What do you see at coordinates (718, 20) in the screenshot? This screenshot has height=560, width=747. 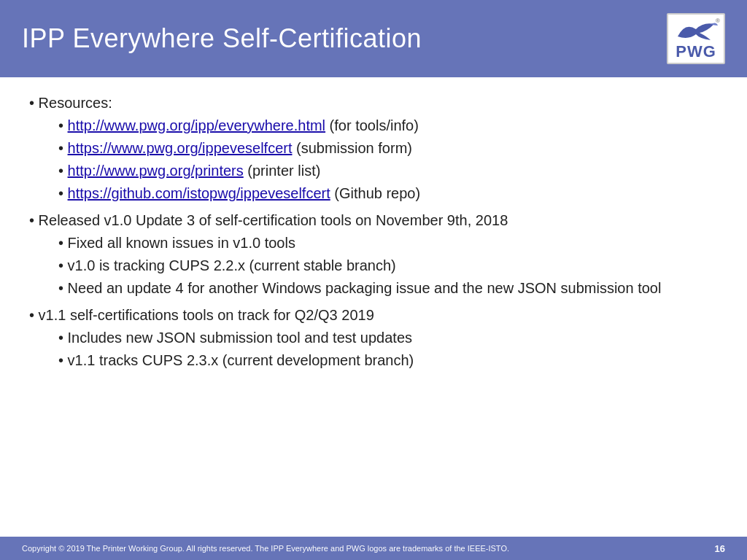 I see `logo-registered: ®` at bounding box center [718, 20].